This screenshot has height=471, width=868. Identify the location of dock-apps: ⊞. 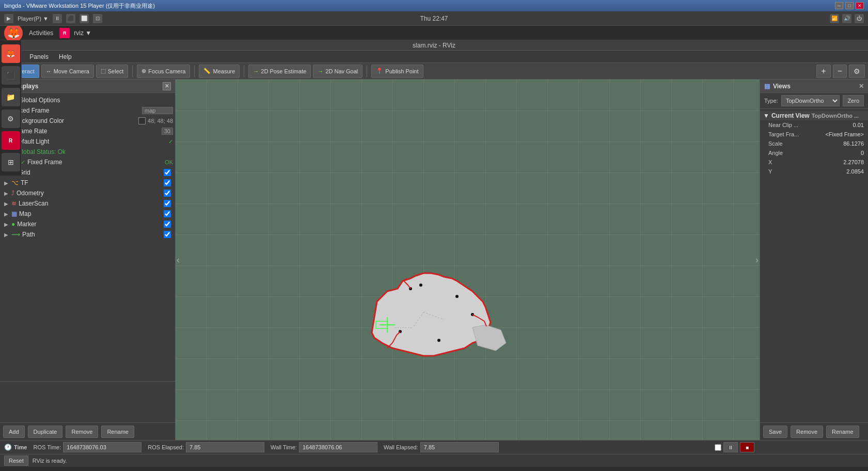
(11, 162).